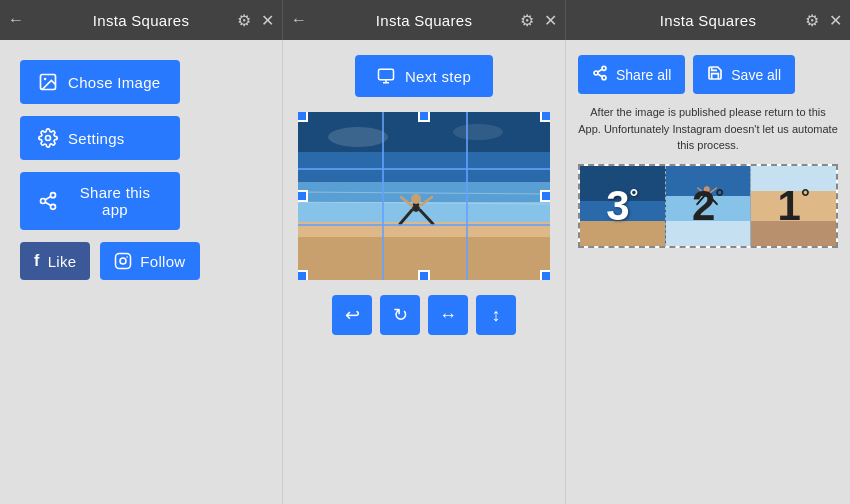  Describe the element at coordinates (244, 20) in the screenshot. I see `settings-icon-left: ⚙` at that location.